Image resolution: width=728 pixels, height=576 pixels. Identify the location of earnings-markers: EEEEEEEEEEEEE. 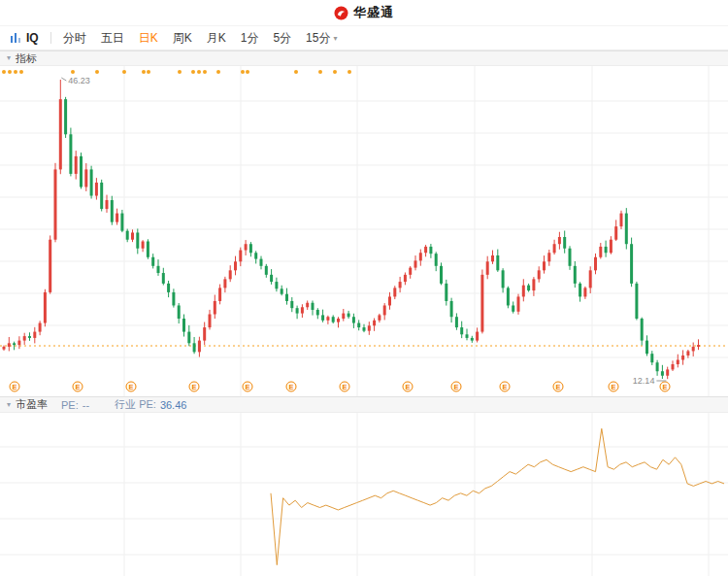
(340, 387).